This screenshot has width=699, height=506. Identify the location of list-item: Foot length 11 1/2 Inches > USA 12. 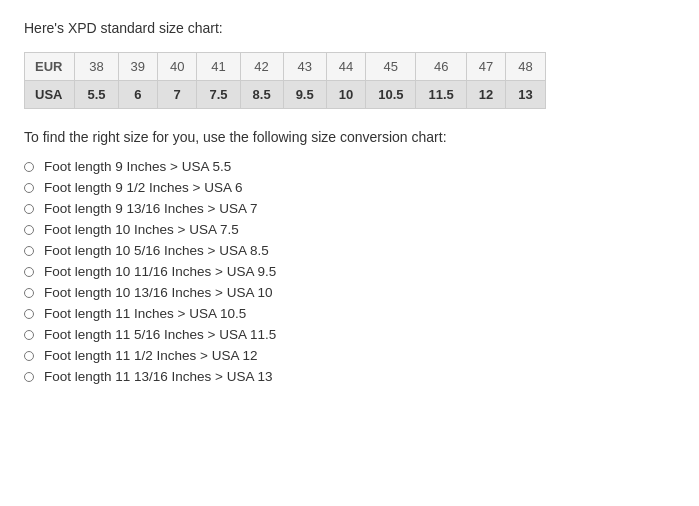
(350, 356).